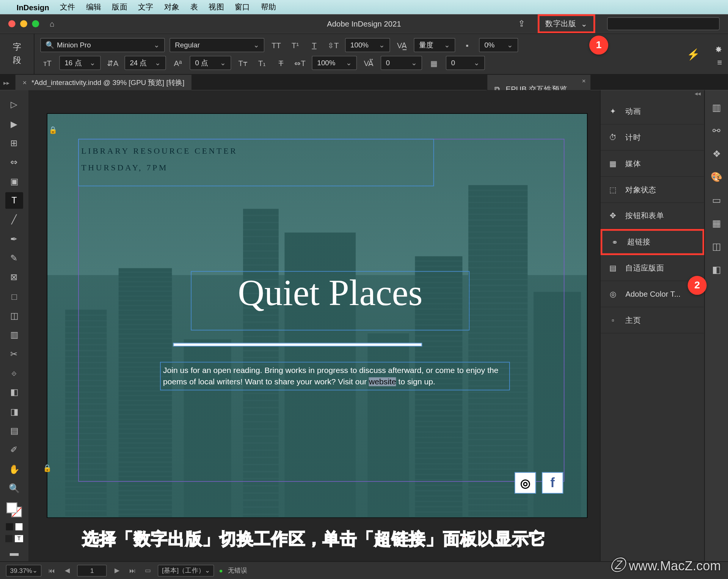  What do you see at coordinates (186, 571) in the screenshot?
I see `layer-field: [基本]（工作） ⌄` at bounding box center [186, 571].